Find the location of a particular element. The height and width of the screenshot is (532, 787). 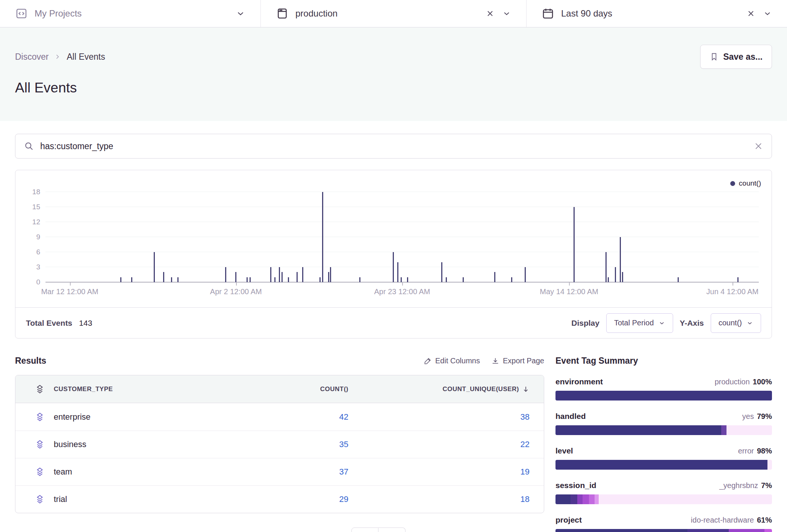

pencil-icon is located at coordinates (428, 361).